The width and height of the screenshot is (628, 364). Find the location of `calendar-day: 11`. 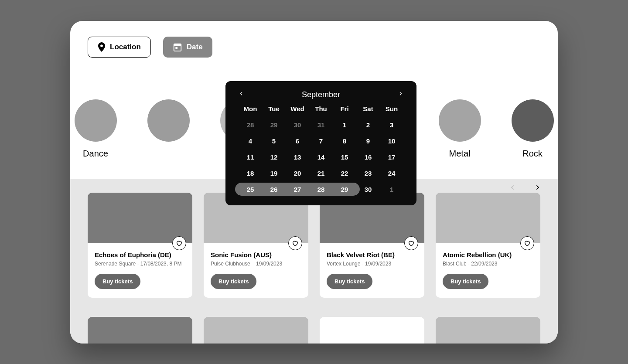

calendar-day: 11 is located at coordinates (250, 157).